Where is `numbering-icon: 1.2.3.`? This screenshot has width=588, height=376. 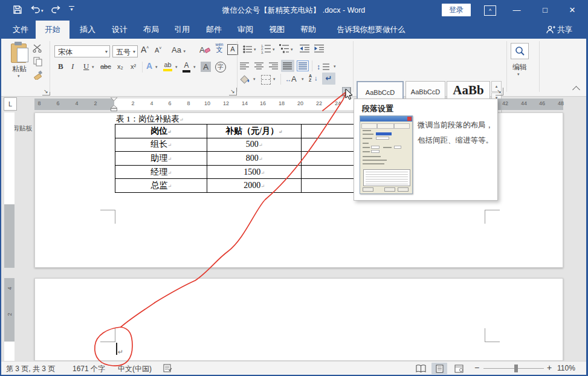
numbering-icon: 1.2.3. is located at coordinates (266, 48).